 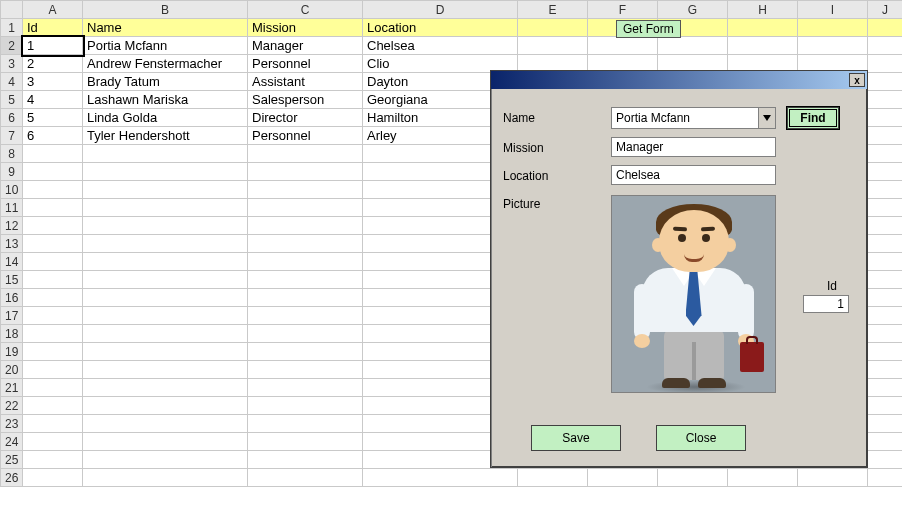 I want to click on row-header: 26, so click(x=12, y=478).